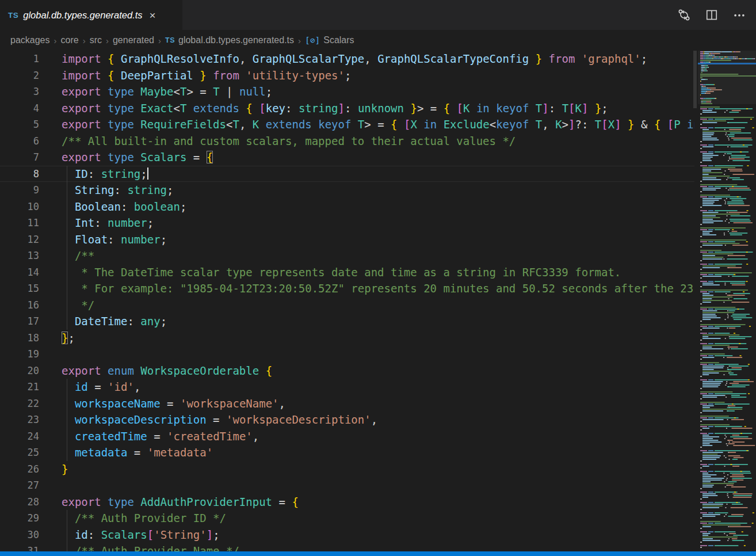 The width and height of the screenshot is (756, 556). What do you see at coordinates (20, 321) in the screenshot?
I see `line-number: 17` at bounding box center [20, 321].